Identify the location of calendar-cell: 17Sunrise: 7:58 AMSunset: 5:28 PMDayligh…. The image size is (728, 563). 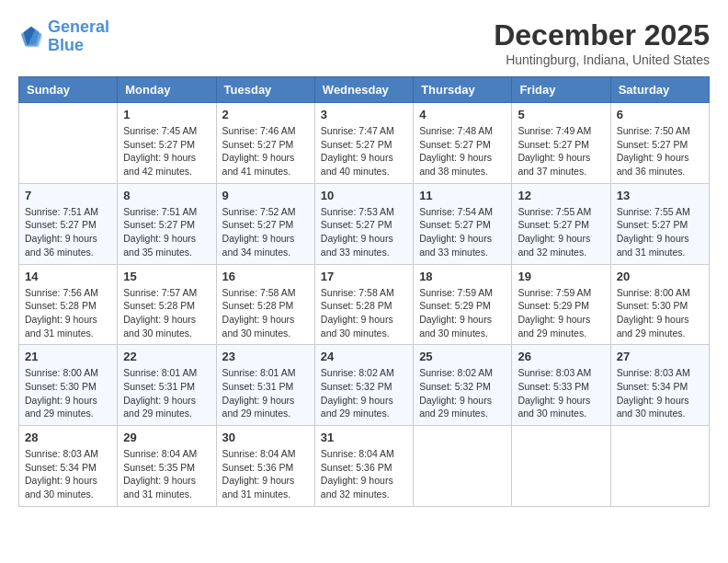
(364, 304).